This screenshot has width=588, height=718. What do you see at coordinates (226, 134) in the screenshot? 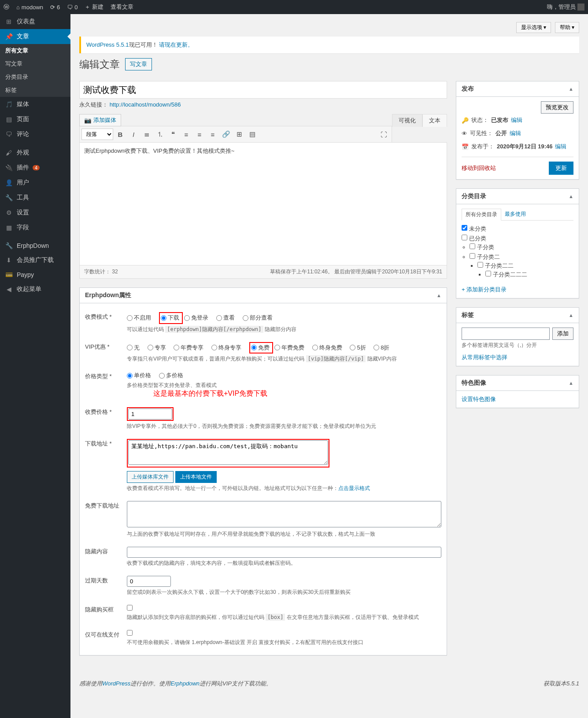
I see `link-button: 🔗` at bounding box center [226, 134].